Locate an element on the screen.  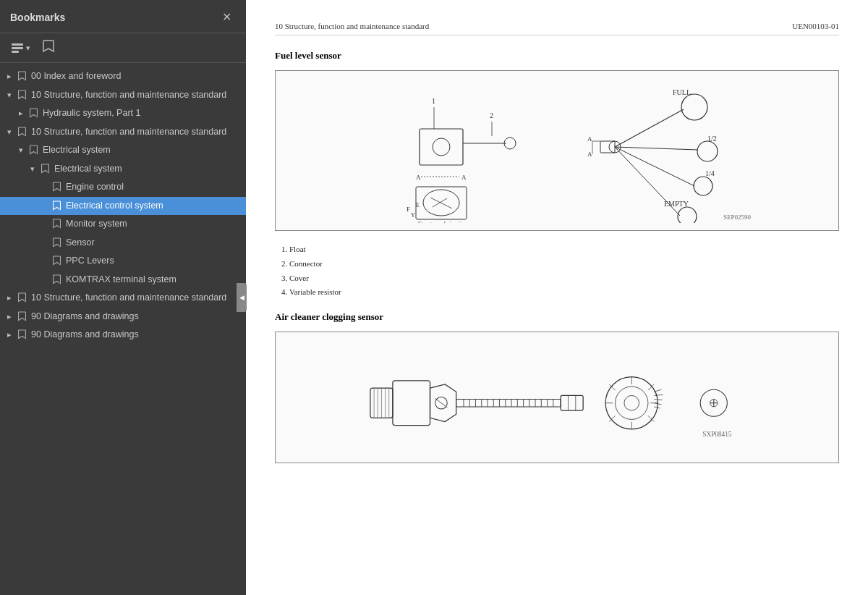
bookmark-item-bm3: ▸Hydraulic system, Part 1 is located at coordinates (123, 114).